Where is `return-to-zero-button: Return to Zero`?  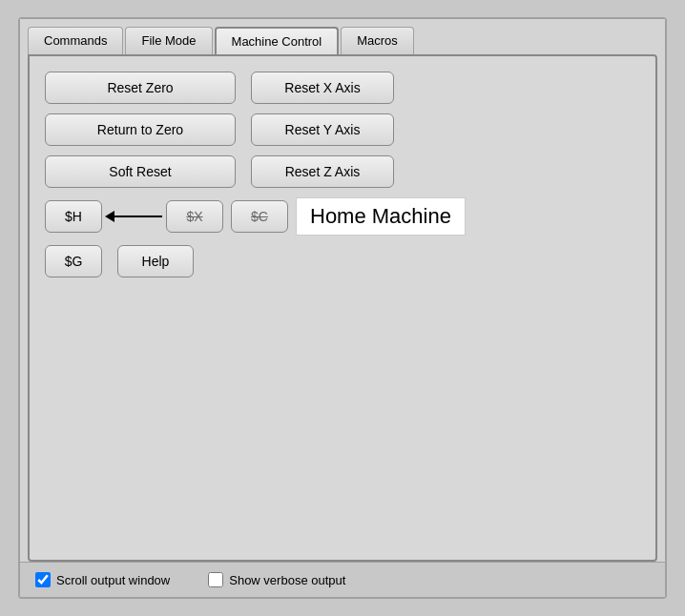 return-to-zero-button: Return to Zero is located at coordinates (140, 130).